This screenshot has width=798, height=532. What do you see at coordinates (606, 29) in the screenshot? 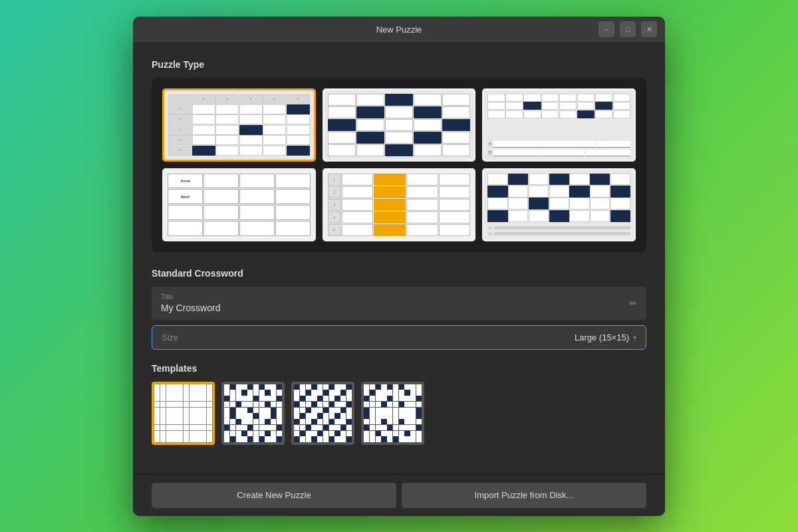
I see `minimize-button: −` at bounding box center [606, 29].